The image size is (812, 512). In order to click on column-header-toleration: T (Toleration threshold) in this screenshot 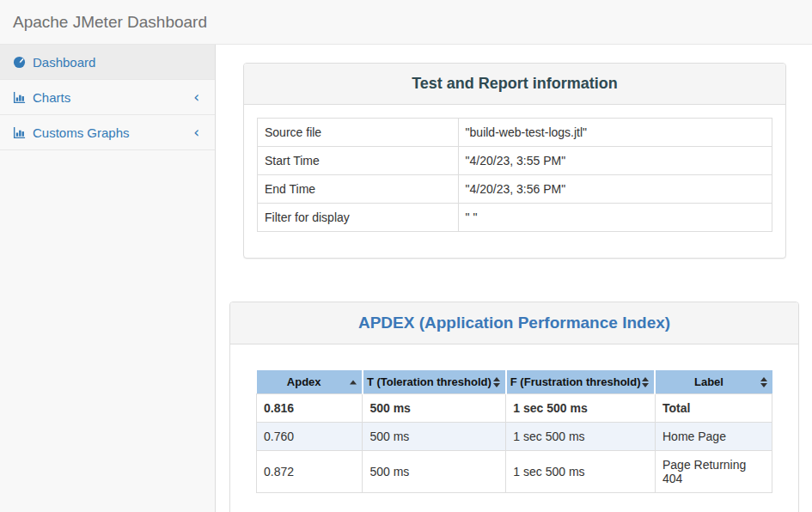, I will do `click(435, 382)`.